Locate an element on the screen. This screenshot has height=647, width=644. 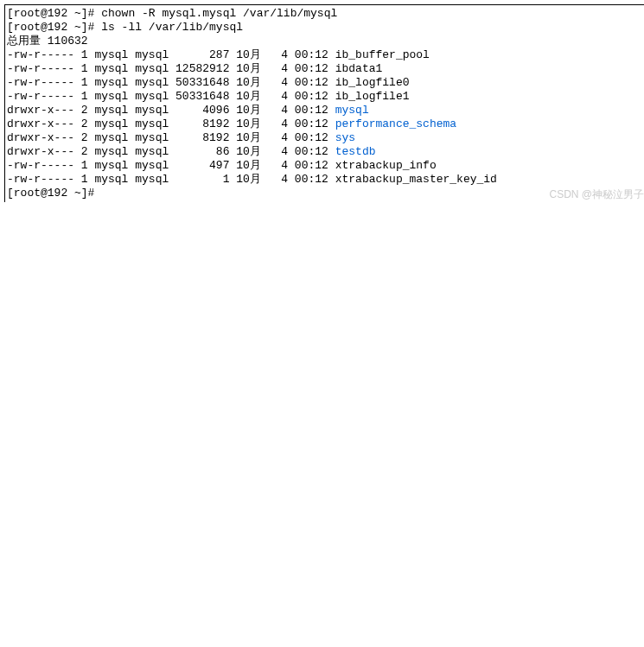
csdn-watermark: CSDN @神秘泣男子 is located at coordinates (596, 195).